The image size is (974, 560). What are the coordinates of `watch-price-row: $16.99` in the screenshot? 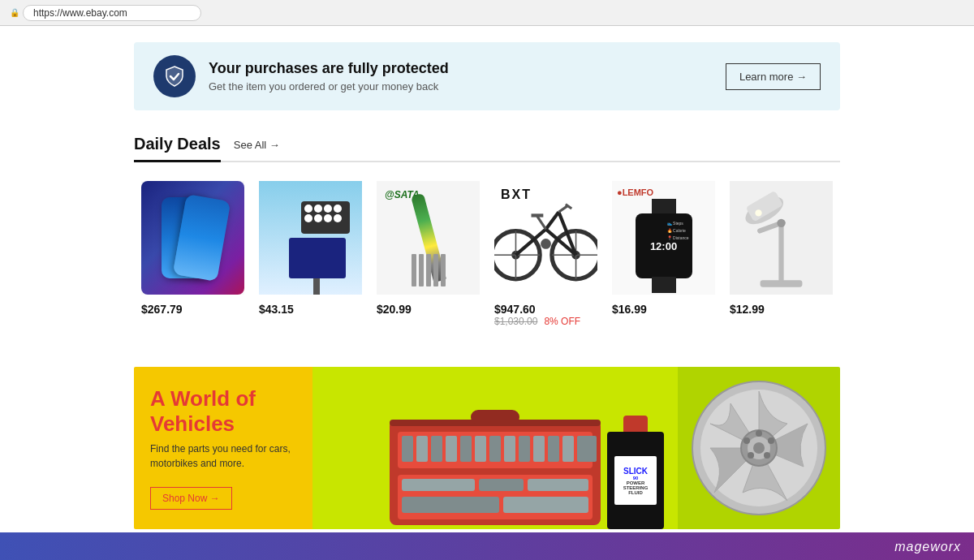 It's located at (664, 309).